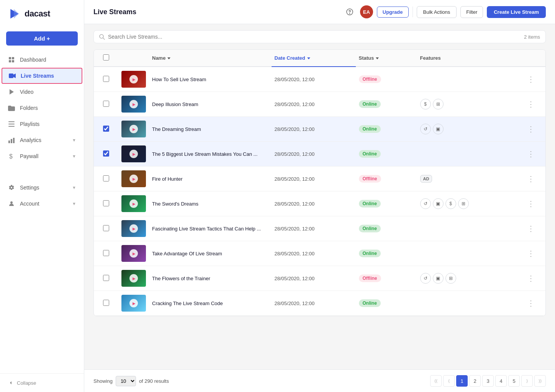 This screenshot has height=392, width=555. What do you see at coordinates (169, 58) in the screenshot?
I see `sort-icon` at bounding box center [169, 58].